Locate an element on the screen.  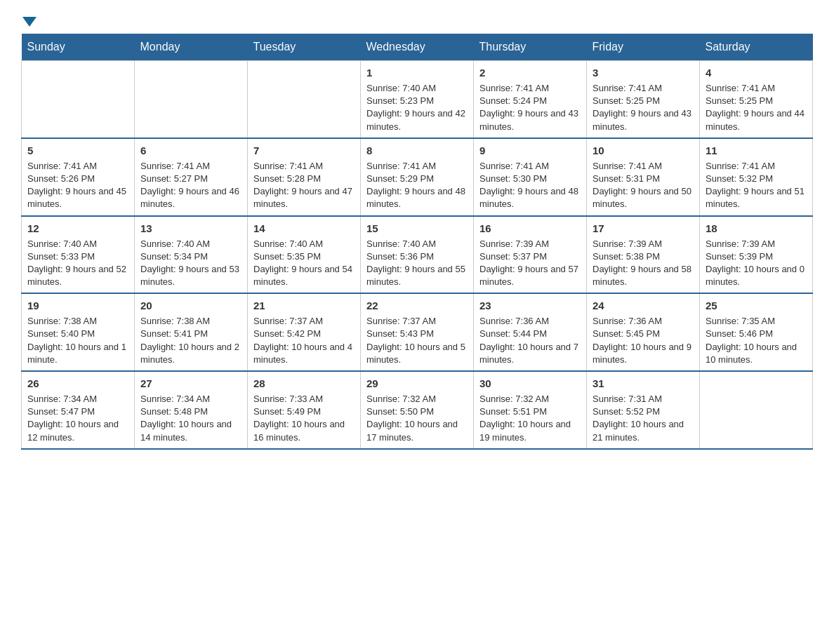
sunrise-text: Sunrise: 7:32 AM is located at coordinates (514, 398).